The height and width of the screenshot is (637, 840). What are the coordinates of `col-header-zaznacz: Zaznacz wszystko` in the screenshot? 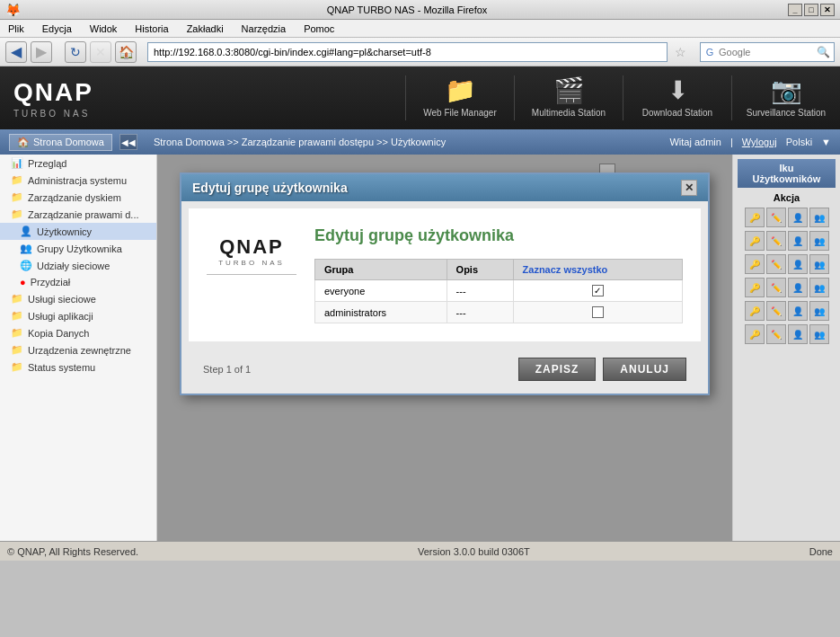 It's located at (597, 270).